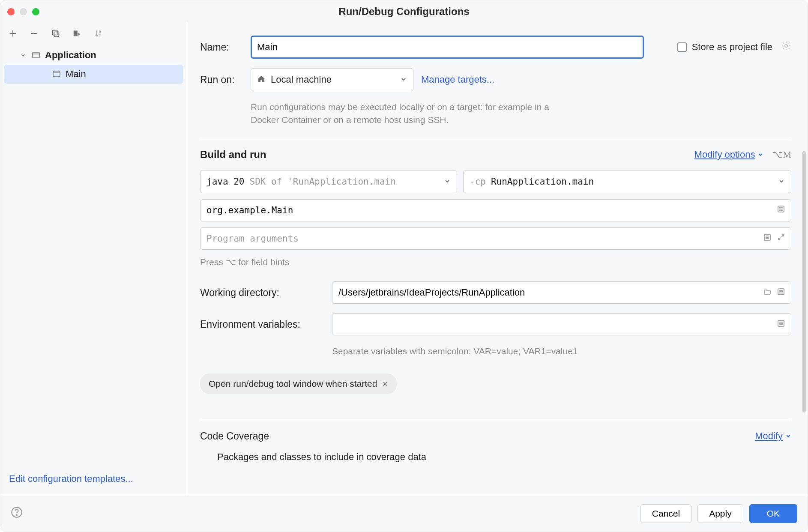 The height and width of the screenshot is (532, 808). What do you see at coordinates (34, 33) in the screenshot?
I see `remove-config-button` at bounding box center [34, 33].